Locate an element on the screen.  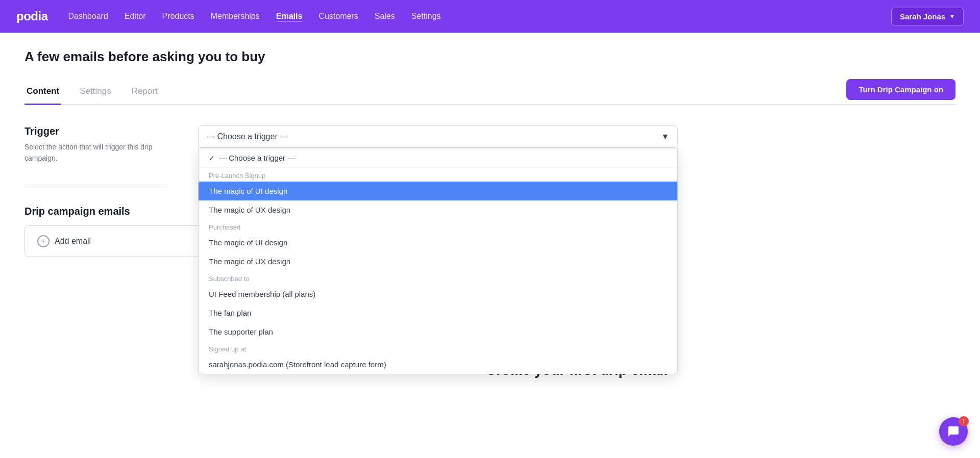
group-label-prelaunch: Pre-Launch Signup is located at coordinates (438, 174).